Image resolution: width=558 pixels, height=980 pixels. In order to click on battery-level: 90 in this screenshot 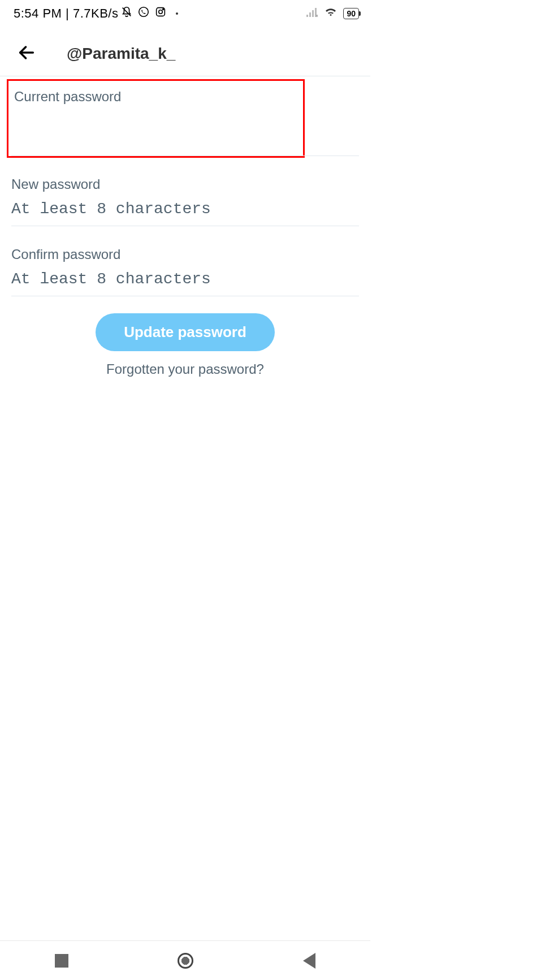, I will do `click(351, 14)`.